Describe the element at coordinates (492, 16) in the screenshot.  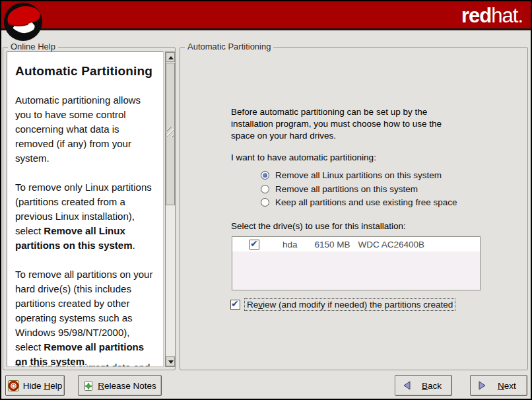
I see `redhat-wordmark: redhat.` at that location.